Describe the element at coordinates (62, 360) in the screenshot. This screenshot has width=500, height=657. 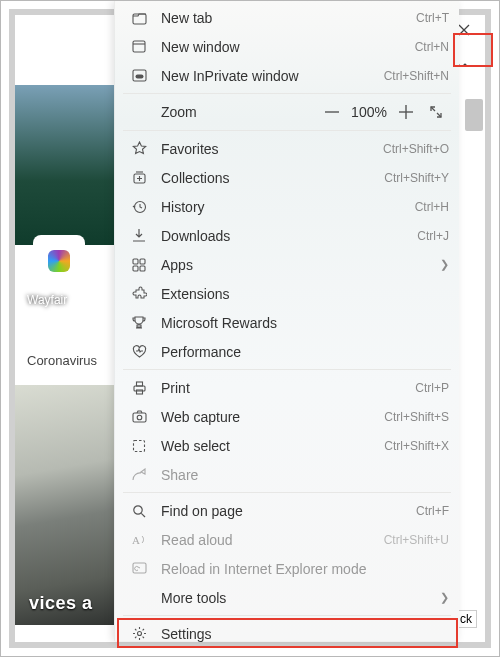
I see `news-topic-chip: Coronavirus` at that location.